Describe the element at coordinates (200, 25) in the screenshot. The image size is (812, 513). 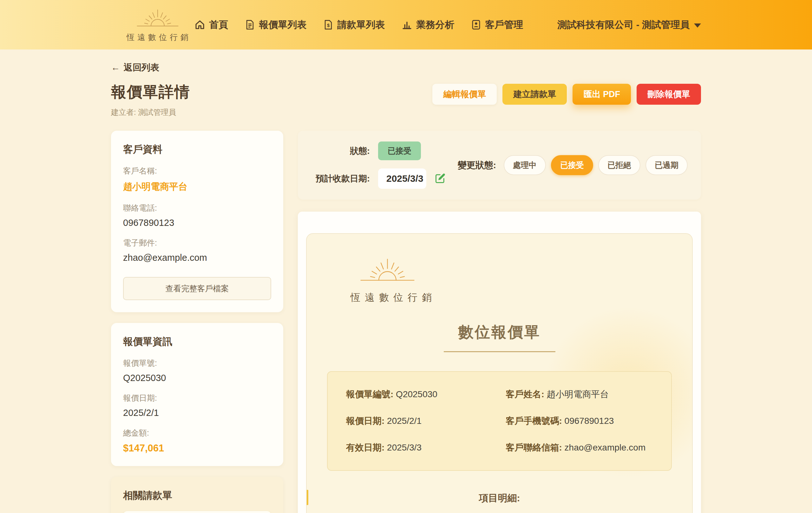
I see `home-icon` at that location.